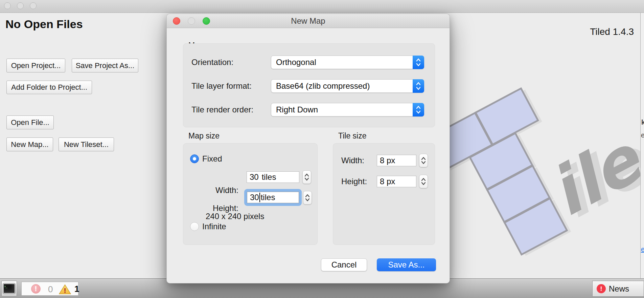 This screenshot has height=298, width=644. Describe the element at coordinates (212, 159) in the screenshot. I see `fixed-radio-label: Fixed` at that location.